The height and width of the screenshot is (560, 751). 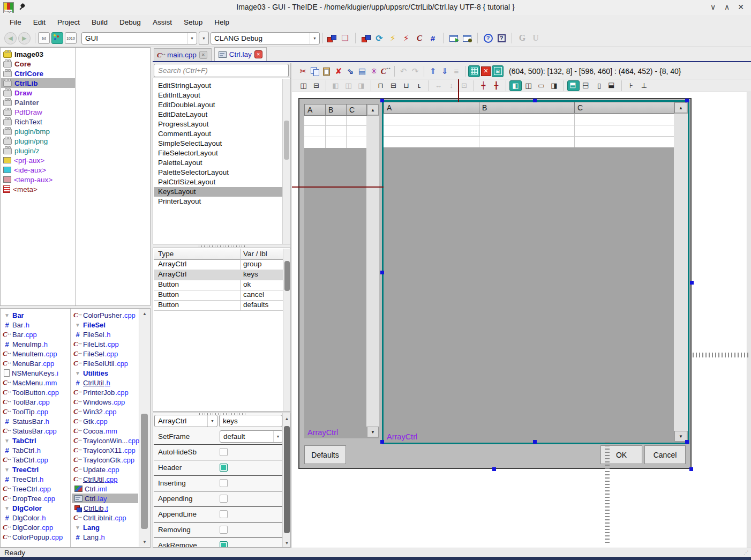 I want to click on anchor-hcenter-icon: ◫, so click(x=528, y=86).